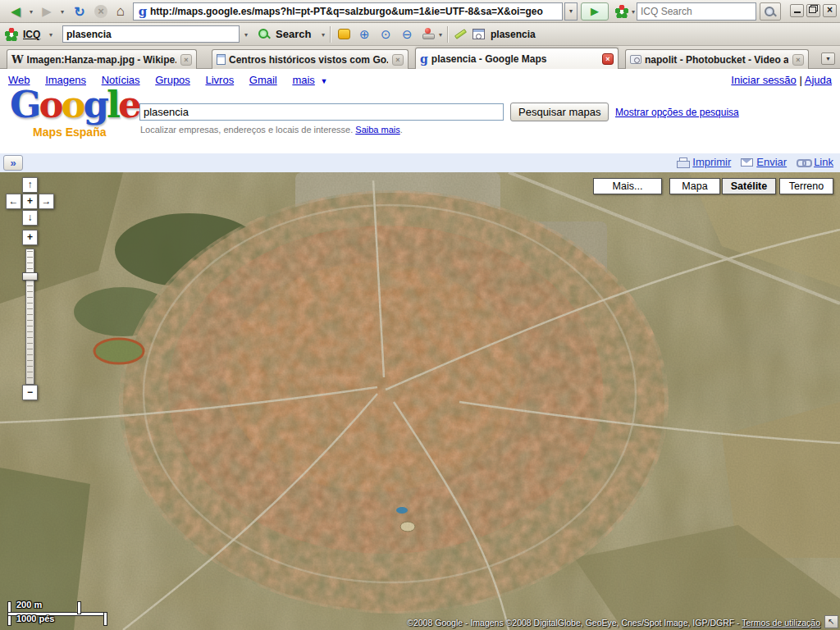 The image size is (840, 630). Describe the element at coordinates (121, 11) in the screenshot. I see `home-button: ⌂` at that location.